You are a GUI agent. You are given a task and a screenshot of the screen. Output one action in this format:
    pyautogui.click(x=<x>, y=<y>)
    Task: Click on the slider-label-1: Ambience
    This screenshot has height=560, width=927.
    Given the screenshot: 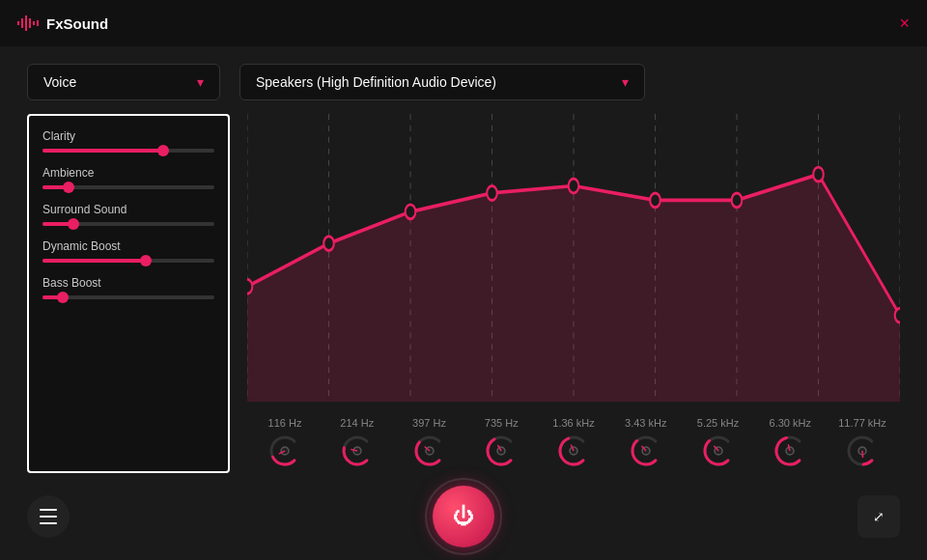 What is the action you would take?
    pyautogui.click(x=128, y=173)
    